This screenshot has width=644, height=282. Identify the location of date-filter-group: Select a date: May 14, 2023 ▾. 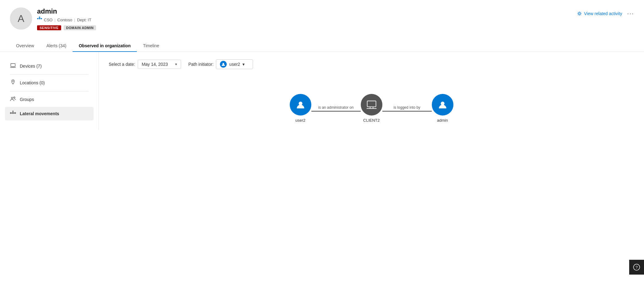
(145, 64).